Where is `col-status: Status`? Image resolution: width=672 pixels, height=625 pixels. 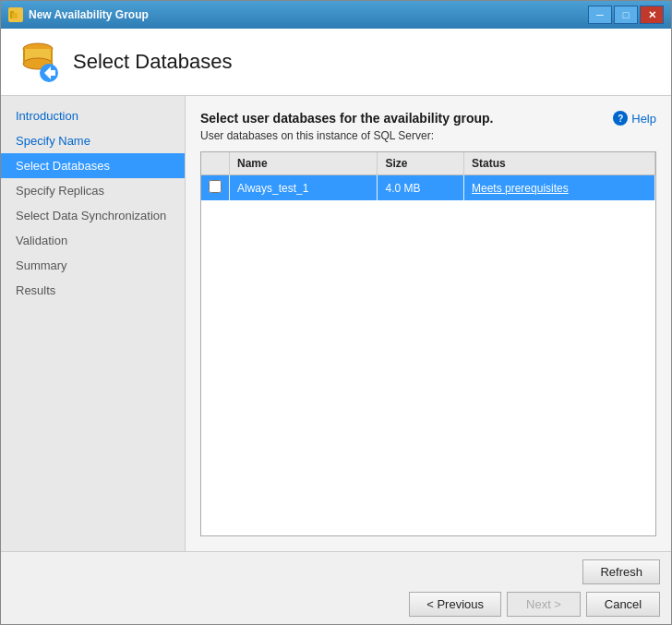
col-status: Status is located at coordinates (559, 164).